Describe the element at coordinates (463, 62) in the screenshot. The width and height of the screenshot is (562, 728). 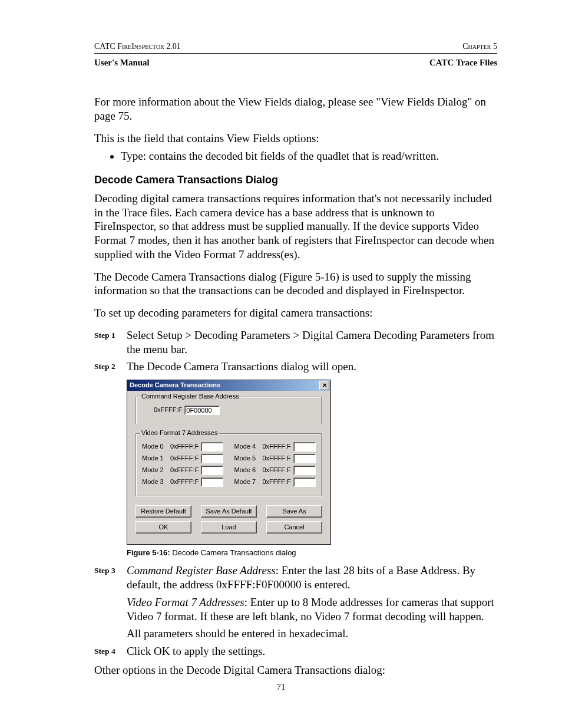
I see `header-section: CATC Trace Files` at that location.